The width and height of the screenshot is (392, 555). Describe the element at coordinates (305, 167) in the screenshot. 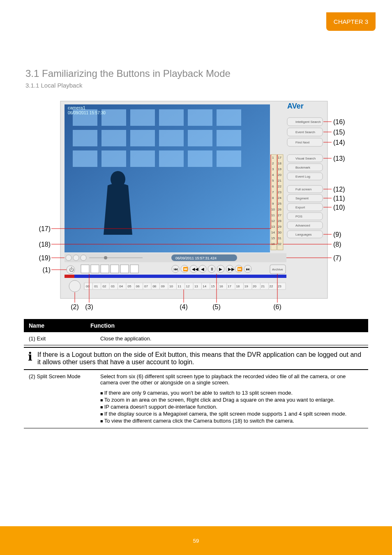

I see `bookmark-button: Bookmark` at that location.